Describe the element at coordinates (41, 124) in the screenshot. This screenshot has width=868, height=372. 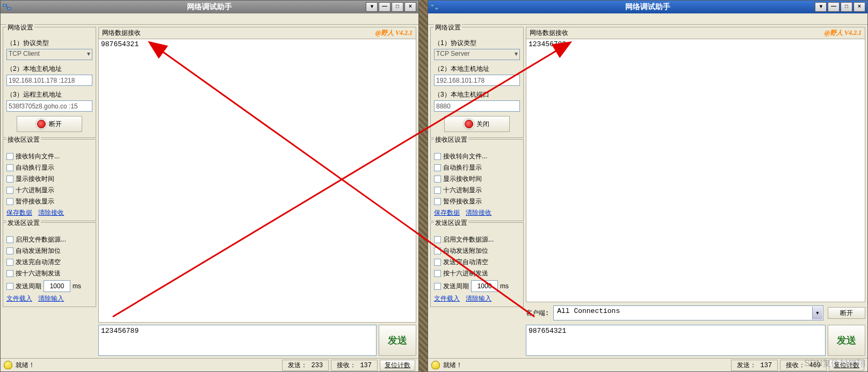
I see `red-dot-icon` at that location.